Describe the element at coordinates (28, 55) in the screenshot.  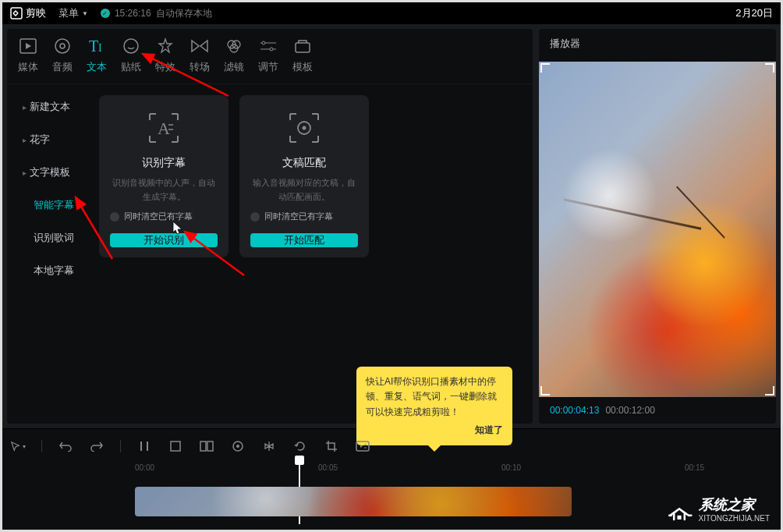
I see `tab-media: 媒体` at that location.